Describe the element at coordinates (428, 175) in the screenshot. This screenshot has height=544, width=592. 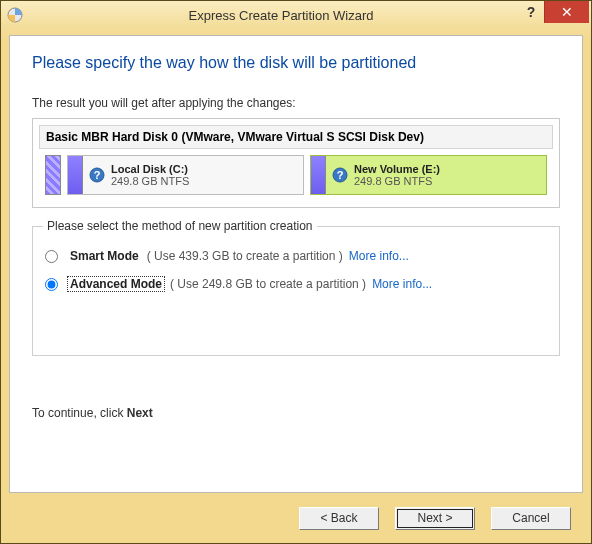
I see `volume-e: ? New Volume (E:) 249.8 GB NTFS` at that location.